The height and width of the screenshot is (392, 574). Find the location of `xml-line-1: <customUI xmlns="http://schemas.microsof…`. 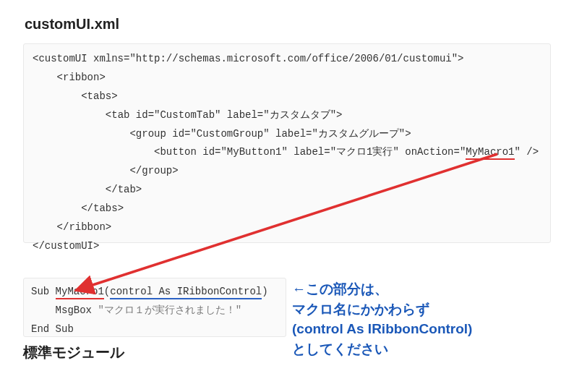

xml-line-1: <customUI xmlns="http://schemas.microsof… is located at coordinates (249, 59).